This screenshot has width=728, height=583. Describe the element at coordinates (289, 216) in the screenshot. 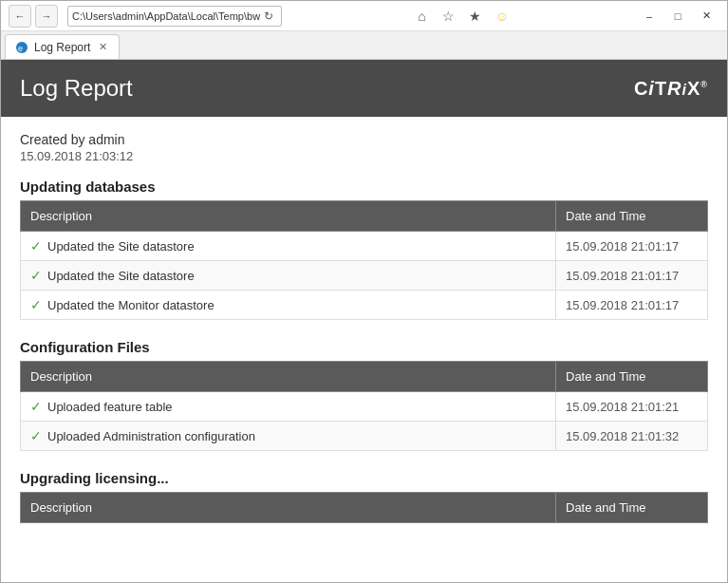

I see `col-header-description-0: Description` at that location.